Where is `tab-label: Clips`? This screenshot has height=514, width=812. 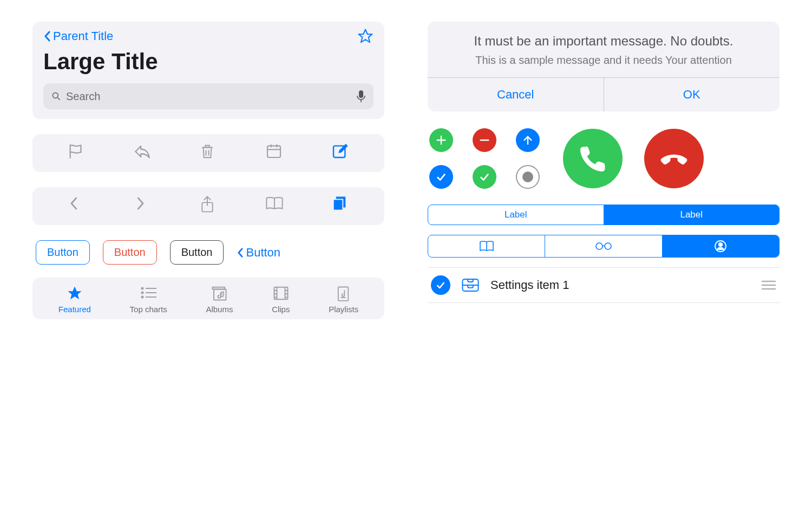 tab-label: Clips is located at coordinates (280, 309).